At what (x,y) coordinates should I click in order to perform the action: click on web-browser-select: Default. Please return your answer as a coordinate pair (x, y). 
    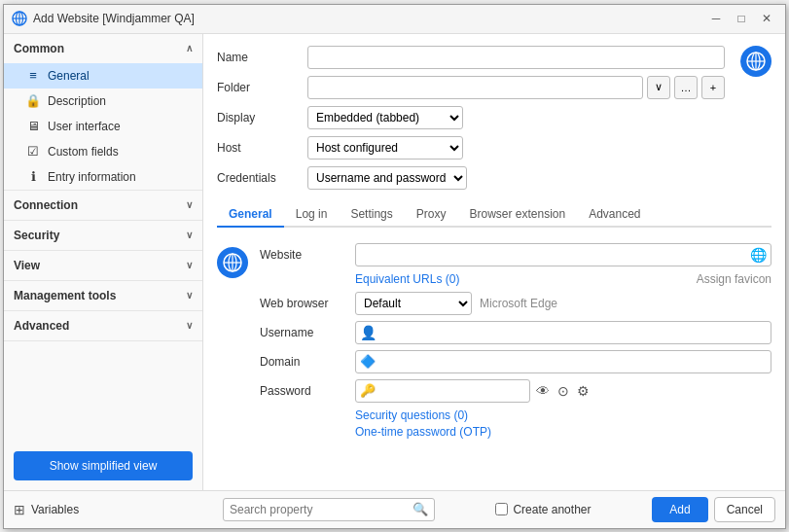
    Looking at the image, I should click on (413, 303).